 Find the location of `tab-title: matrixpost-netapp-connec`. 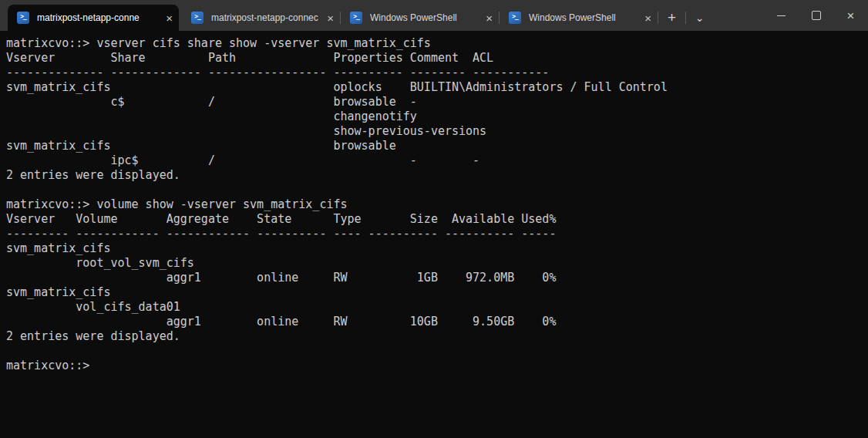

tab-title: matrixpost-netapp-connec is located at coordinates (266, 18).